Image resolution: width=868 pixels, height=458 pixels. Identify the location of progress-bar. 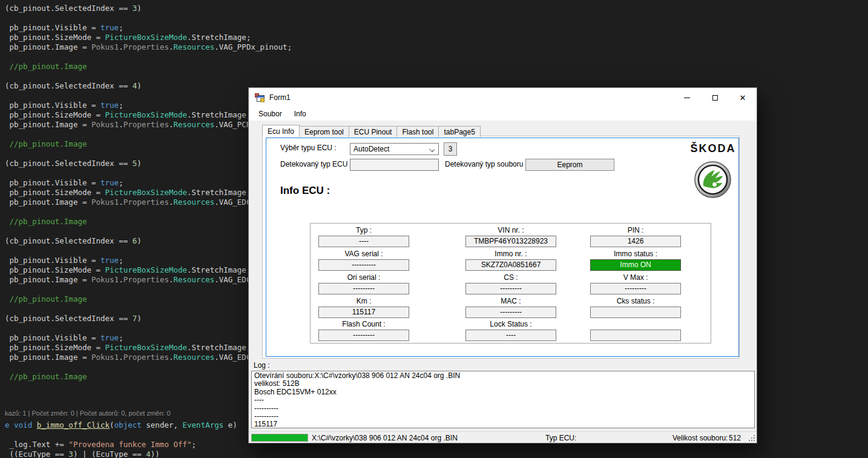
(280, 437).